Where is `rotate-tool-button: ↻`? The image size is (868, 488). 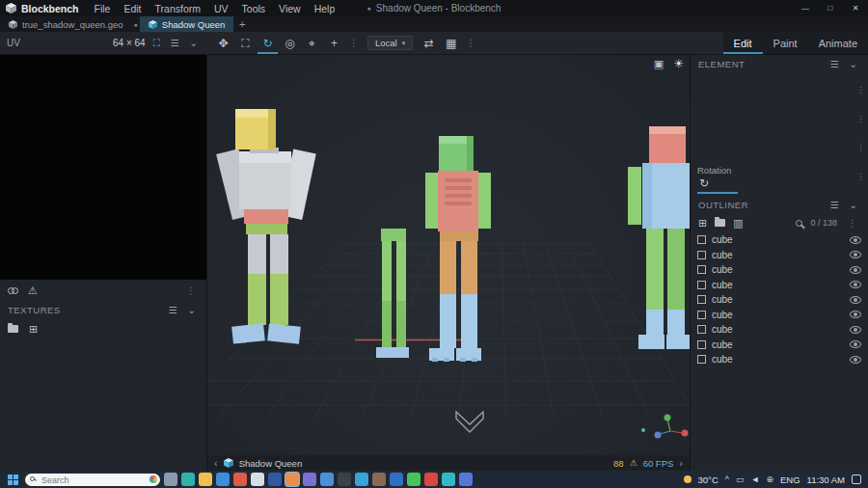 rotate-tool-button: ↻ is located at coordinates (718, 185).